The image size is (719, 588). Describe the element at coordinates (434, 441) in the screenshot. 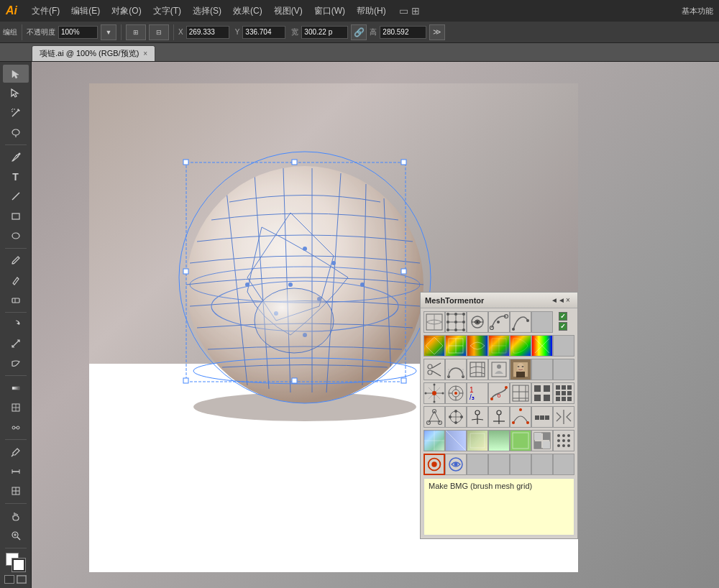

I see `grad-mesh1-btn` at that location.